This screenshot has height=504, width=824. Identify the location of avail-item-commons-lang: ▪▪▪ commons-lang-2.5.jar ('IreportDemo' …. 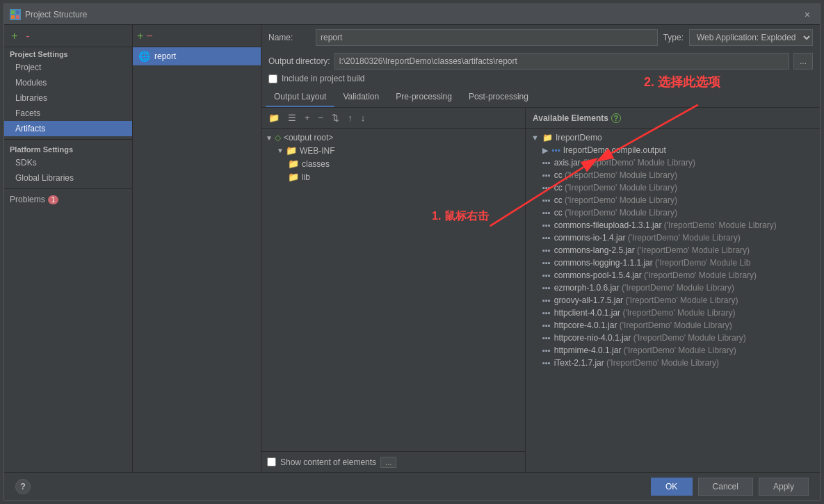
(673, 250).